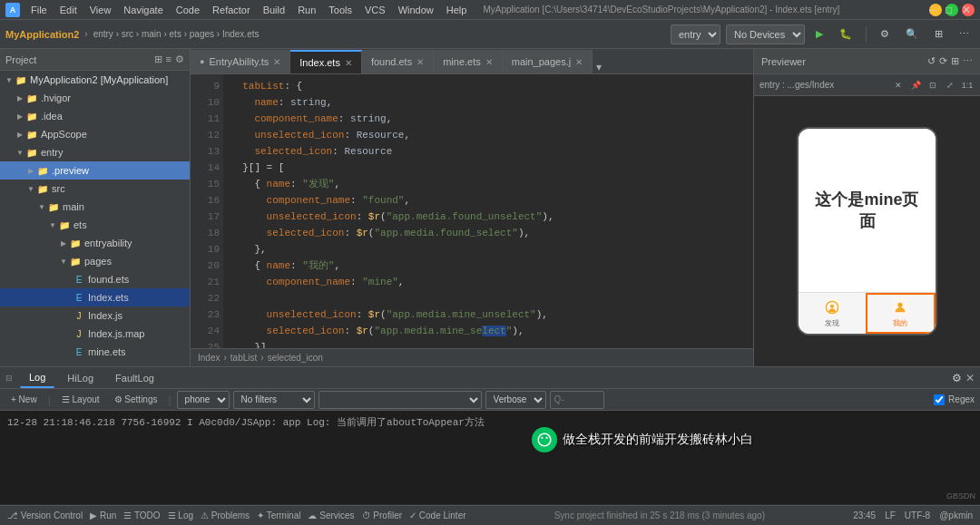  I want to click on tree-item-entry: ▼ 📁 entry, so click(94, 152).